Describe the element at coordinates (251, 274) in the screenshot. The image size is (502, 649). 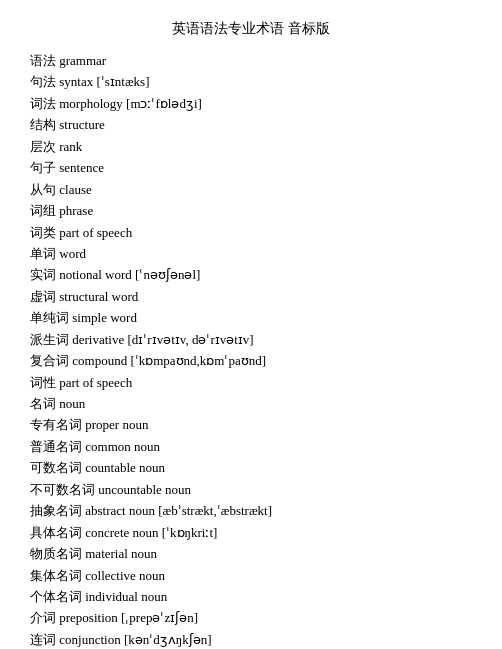
I see `list-item: 实词 notional word [ˈnəʊʃənəl]` at that location.